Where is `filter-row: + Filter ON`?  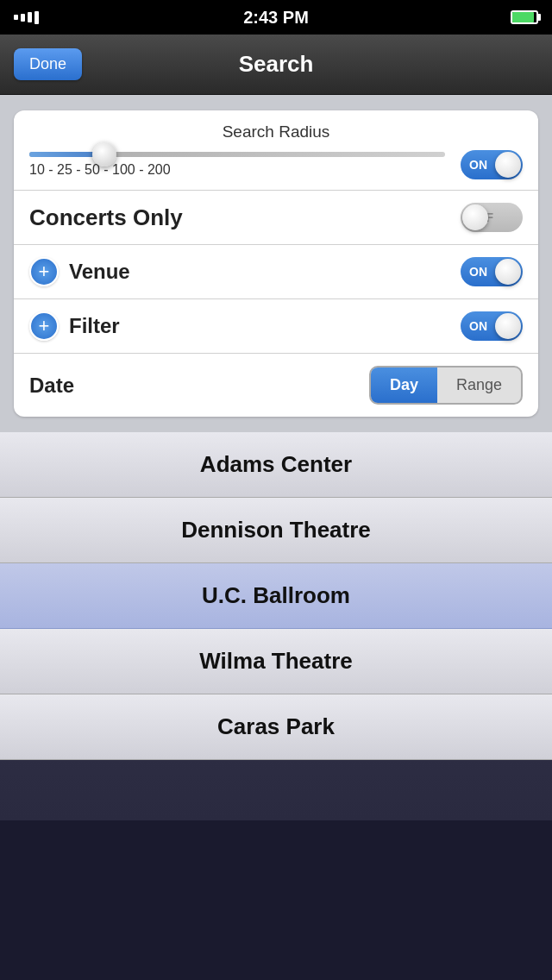 filter-row: + Filter ON is located at coordinates (276, 326).